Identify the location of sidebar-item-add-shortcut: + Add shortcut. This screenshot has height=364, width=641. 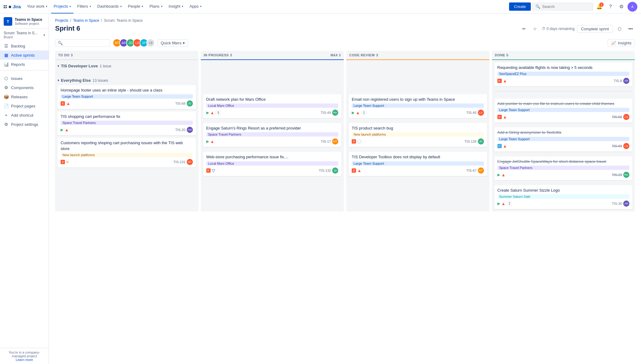
(24, 115).